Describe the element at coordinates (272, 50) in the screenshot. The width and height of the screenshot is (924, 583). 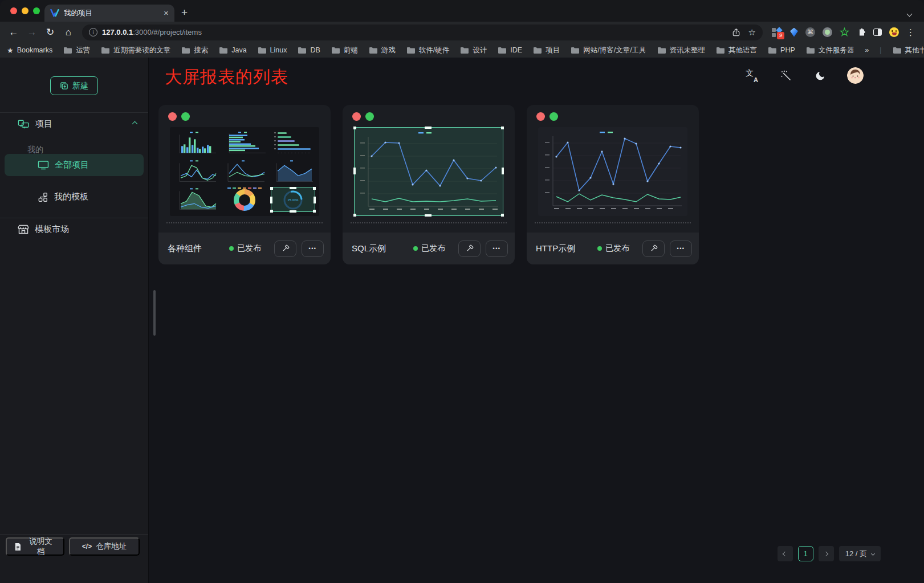
I see `bookmark-folder: Linux` at that location.